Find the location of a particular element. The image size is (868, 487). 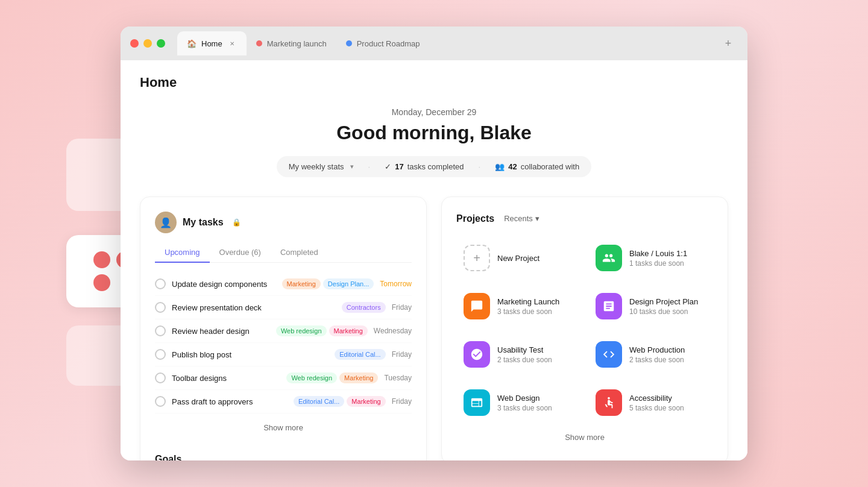

tab-upcoming: Upcoming is located at coordinates (182, 253).